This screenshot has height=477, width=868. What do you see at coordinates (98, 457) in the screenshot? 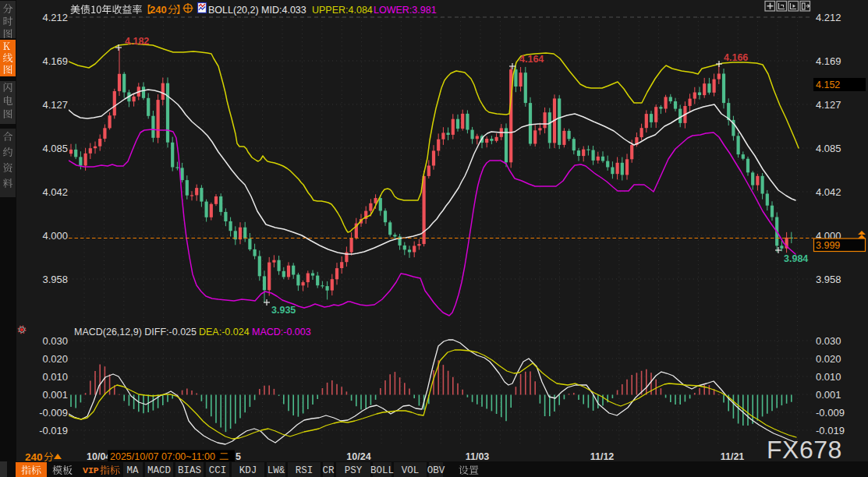
I see `svg-text: 10/04` at bounding box center [98, 457].